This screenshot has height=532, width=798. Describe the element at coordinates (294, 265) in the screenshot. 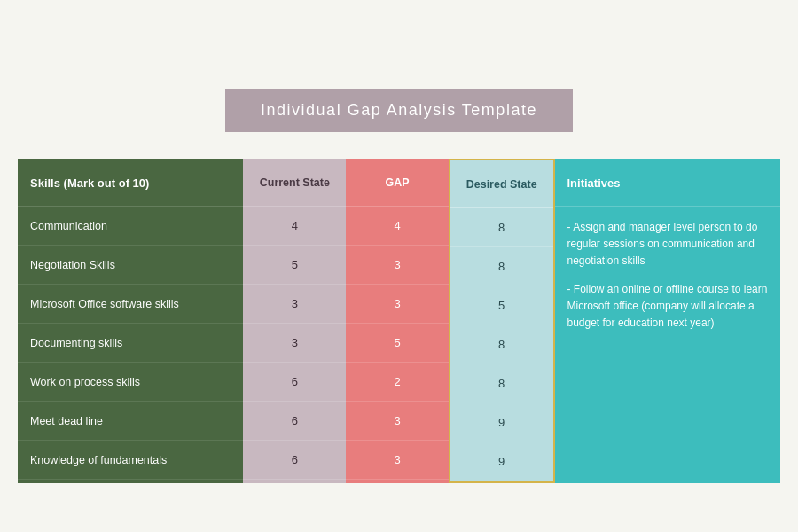

I see `current-row-2: 5` at that location.